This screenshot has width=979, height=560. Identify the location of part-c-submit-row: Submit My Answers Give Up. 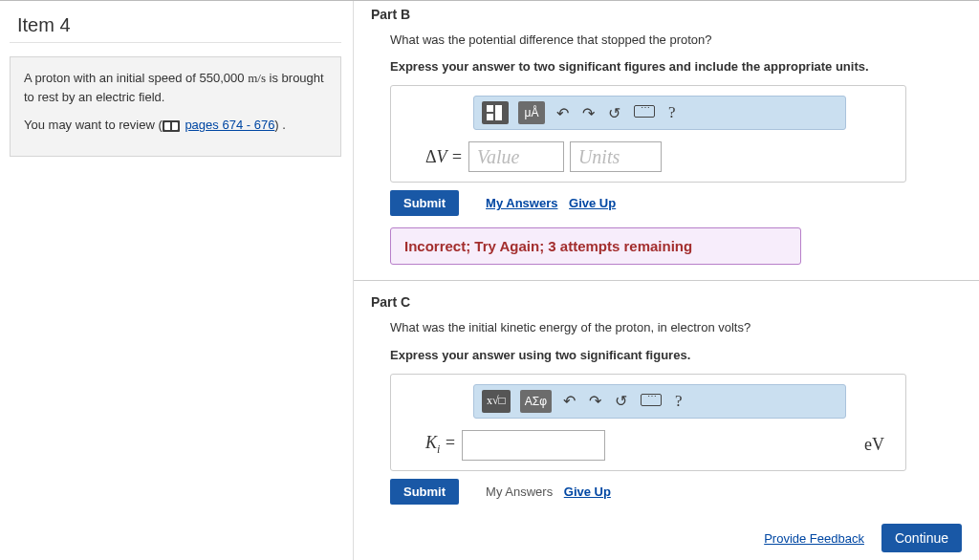
(676, 491).